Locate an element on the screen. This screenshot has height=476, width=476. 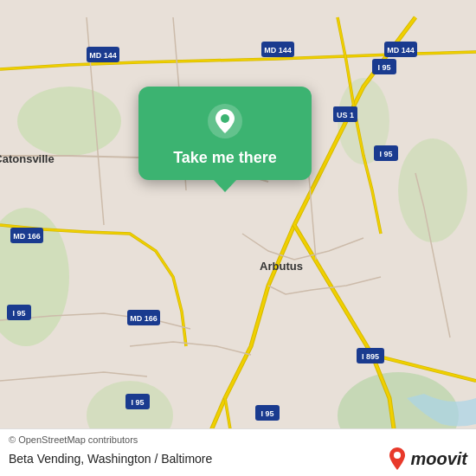
popup-label: Take me there is located at coordinates (225, 158).